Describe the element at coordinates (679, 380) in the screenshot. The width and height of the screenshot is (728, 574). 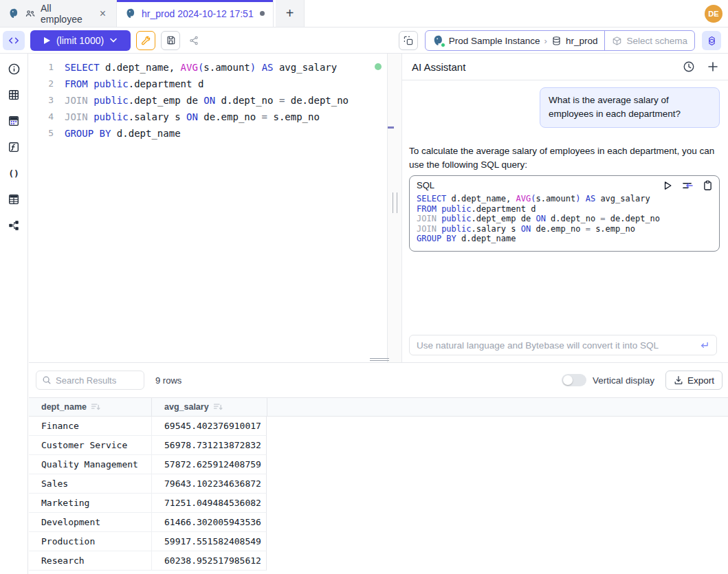
I see `download-icon` at that location.